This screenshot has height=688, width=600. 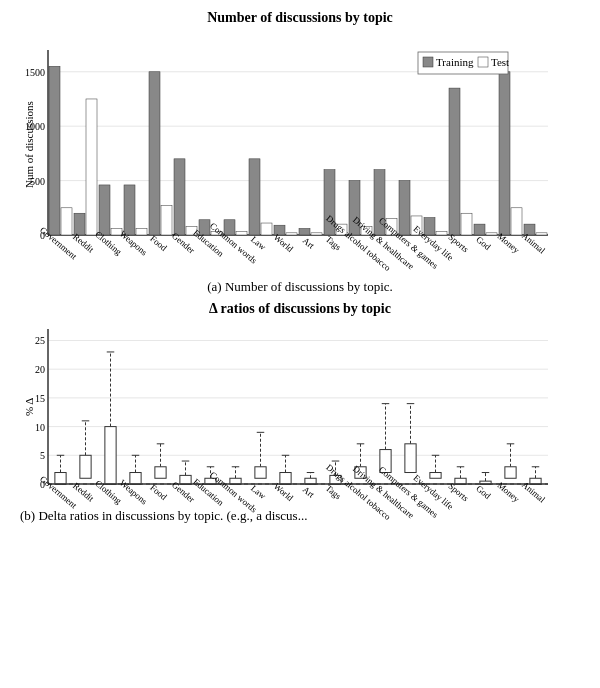 I want to click on svg-text: 15, so click(x=40, y=398).